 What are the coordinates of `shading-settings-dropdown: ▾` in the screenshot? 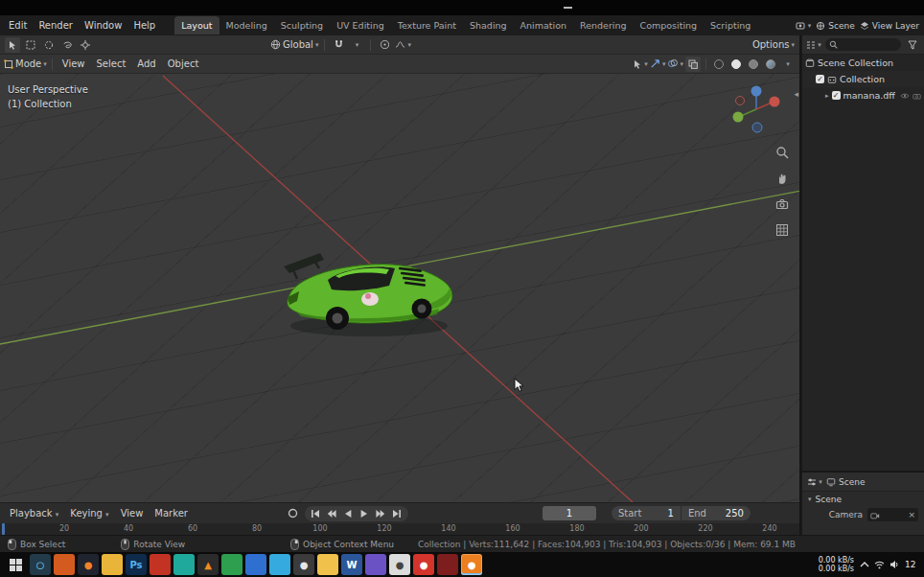 It's located at (788, 64).